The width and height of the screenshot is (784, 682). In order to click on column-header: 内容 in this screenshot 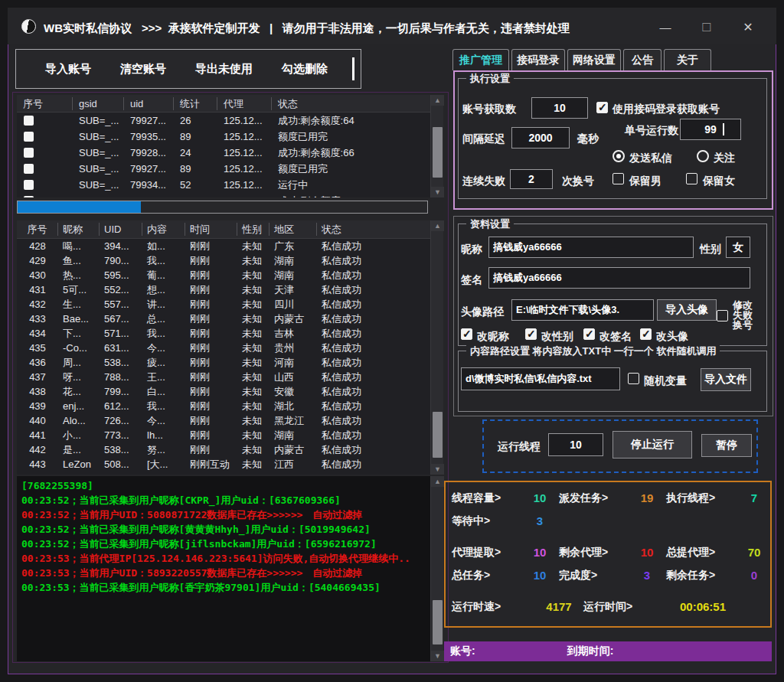, I will do `click(164, 230)`.